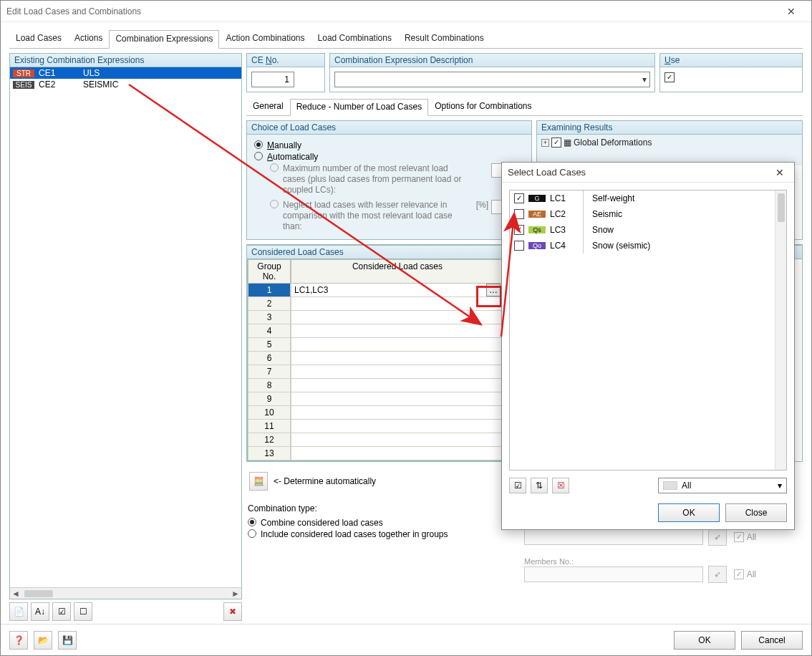  What do you see at coordinates (483, 107) in the screenshot?
I see `subtab-options-for-combinations: Options for Combinations` at bounding box center [483, 107].